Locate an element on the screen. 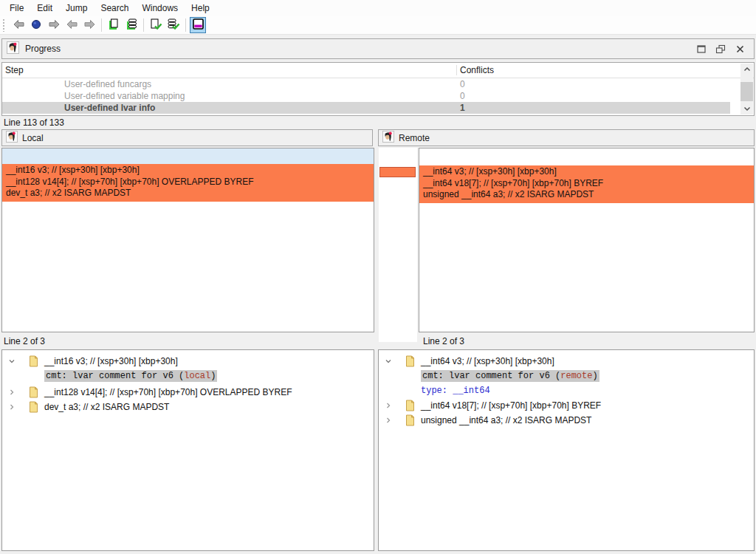  remote-pane-header: Remote is located at coordinates (566, 137).